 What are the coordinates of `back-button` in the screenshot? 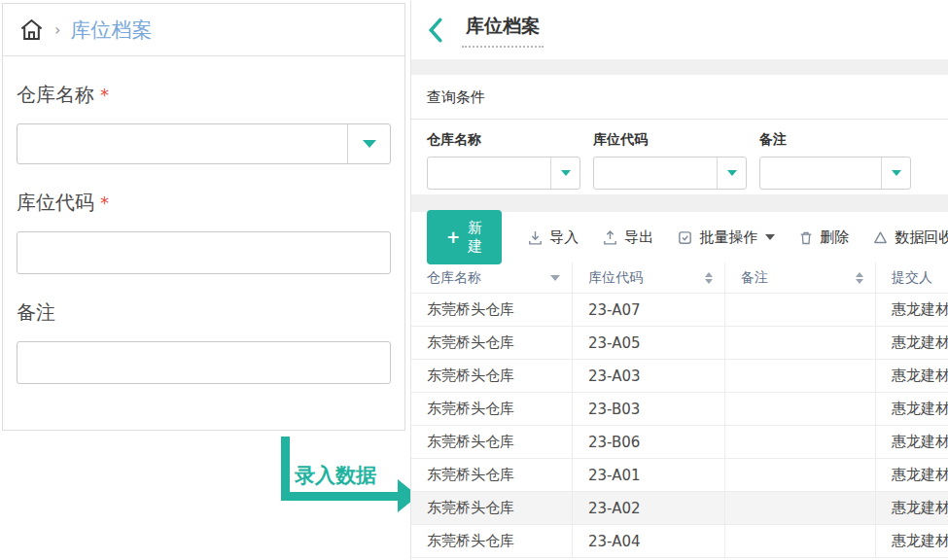 It's located at (436, 30).